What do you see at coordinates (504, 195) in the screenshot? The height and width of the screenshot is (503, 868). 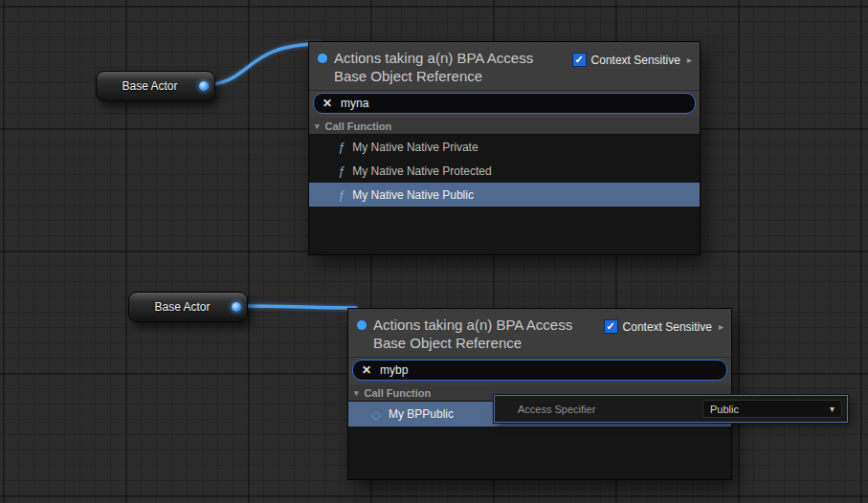 I see `list-item-selected: ƒ My Native Native Public` at bounding box center [504, 195].